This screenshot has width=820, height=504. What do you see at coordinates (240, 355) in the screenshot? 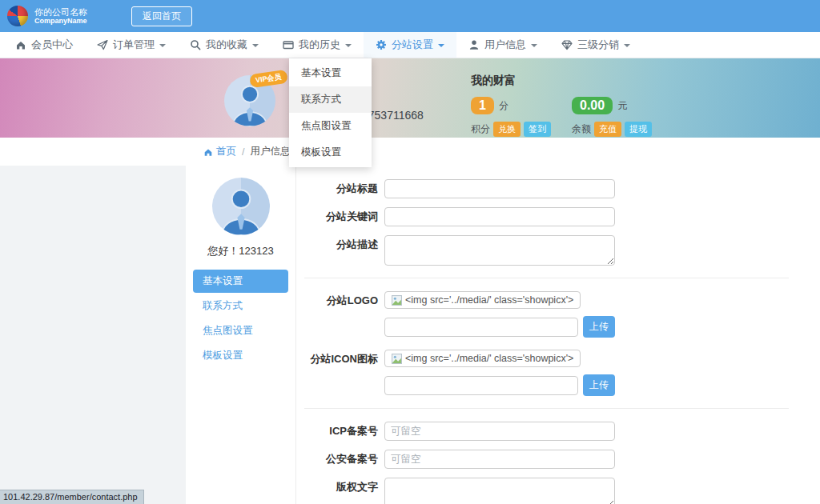
I see `sidebar-item-template: 模板设置` at bounding box center [240, 355].